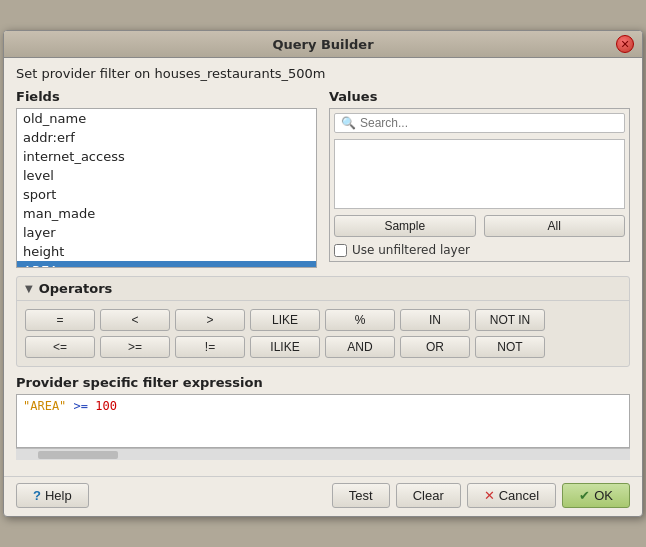 This screenshot has width=646, height=547. What do you see at coordinates (481, 496) in the screenshot?
I see `bottom-right-buttons: Test Clear ✕ Cancel ✔ OK` at bounding box center [481, 496].